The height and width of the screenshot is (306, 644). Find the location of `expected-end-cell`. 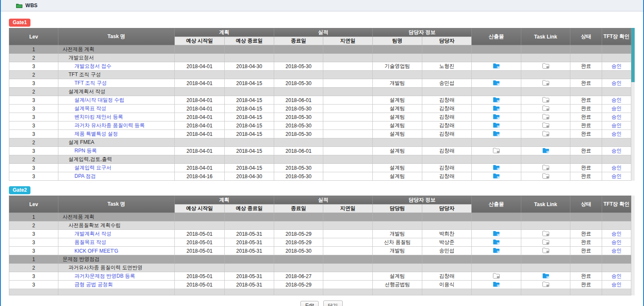

expected-end-cell is located at coordinates (250, 259).